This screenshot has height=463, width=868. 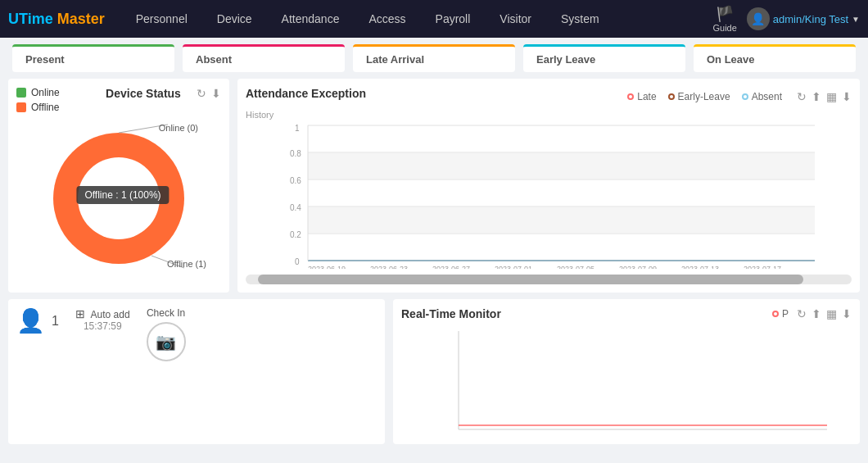 I want to click on auto-add-time: 15:37:59, so click(x=103, y=326).